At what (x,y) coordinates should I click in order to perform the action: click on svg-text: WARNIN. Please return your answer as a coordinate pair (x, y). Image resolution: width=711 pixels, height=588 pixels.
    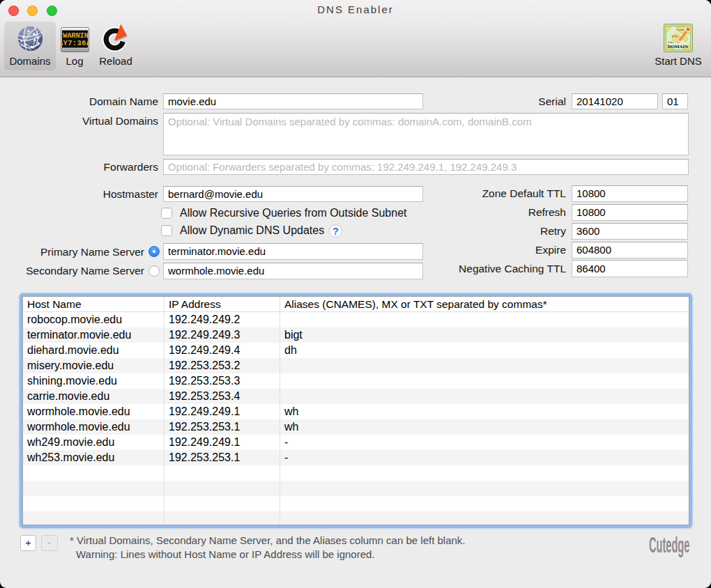
    Looking at the image, I should click on (75, 36).